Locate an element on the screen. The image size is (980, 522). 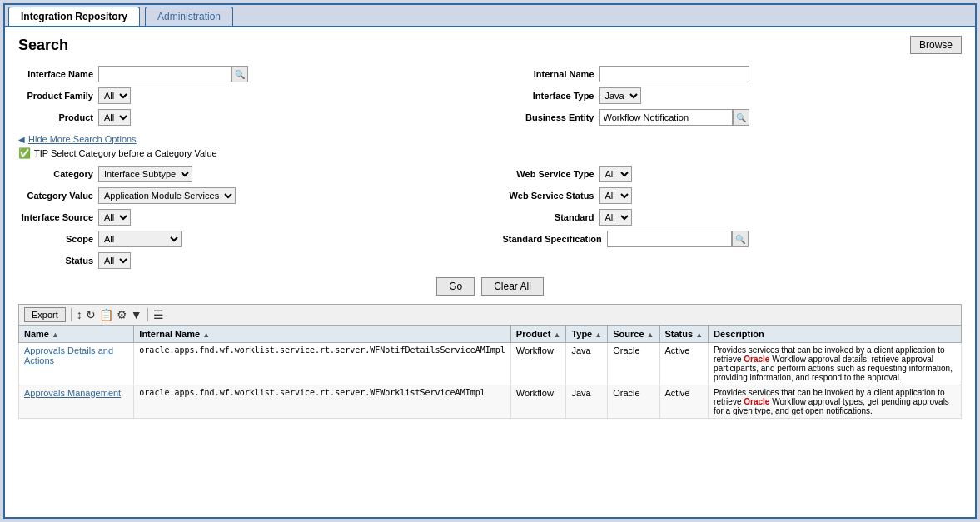
status-label: Status is located at coordinates (56, 261).